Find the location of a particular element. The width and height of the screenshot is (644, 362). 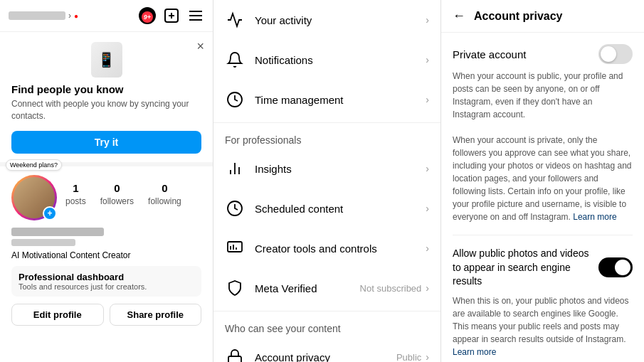

search-engine-toggle is located at coordinates (616, 267).